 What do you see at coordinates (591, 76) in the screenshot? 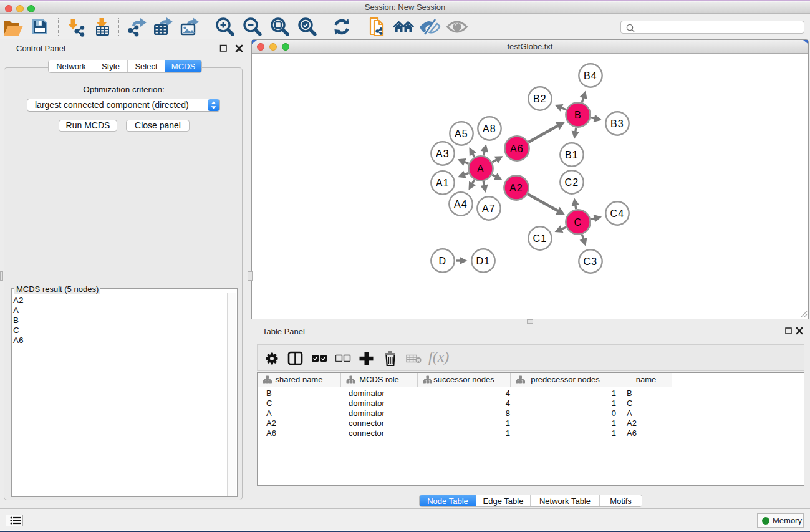
I see `svg-text: B4` at bounding box center [591, 76].